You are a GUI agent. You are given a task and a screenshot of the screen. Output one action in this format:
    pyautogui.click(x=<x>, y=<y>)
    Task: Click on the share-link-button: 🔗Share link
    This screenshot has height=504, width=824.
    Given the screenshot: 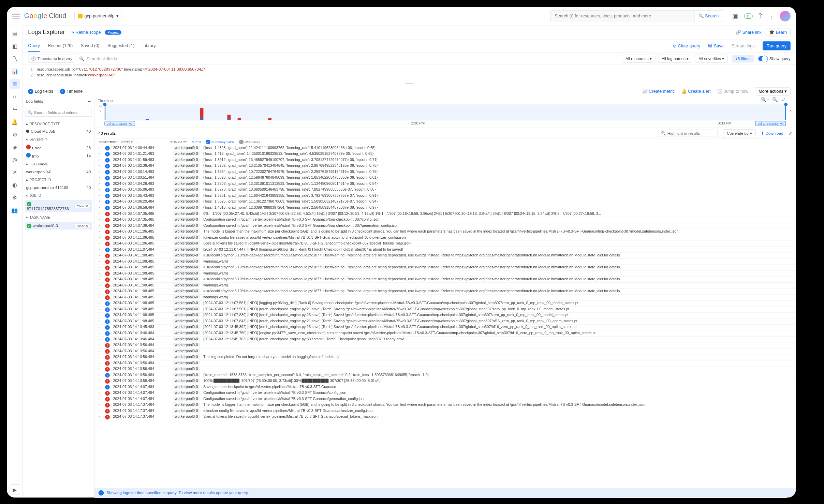 What is the action you would take?
    pyautogui.click(x=749, y=32)
    